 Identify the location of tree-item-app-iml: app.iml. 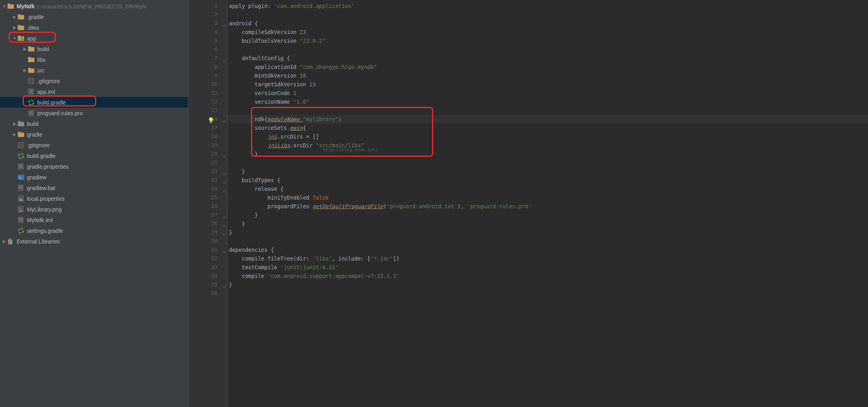
(94, 92).